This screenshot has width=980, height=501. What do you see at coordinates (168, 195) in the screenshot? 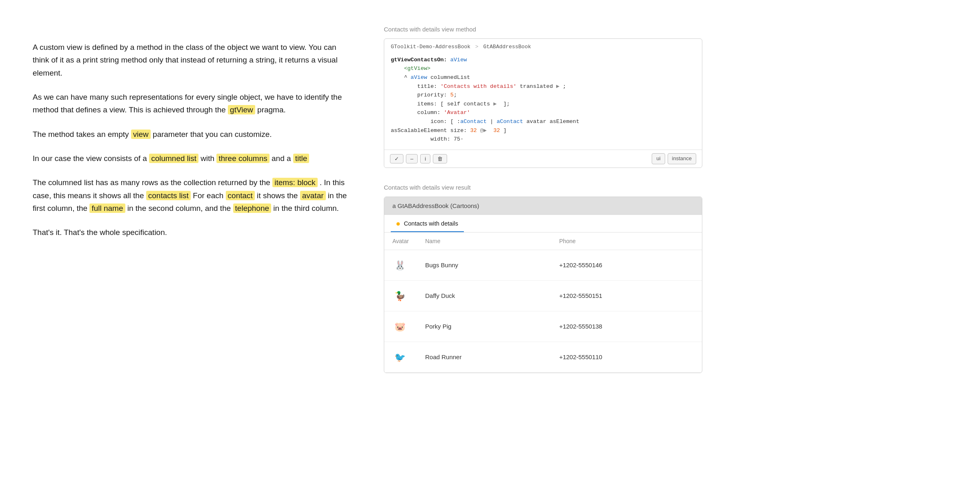
I see `highlight-contacts-list: contacts list` at bounding box center [168, 195].